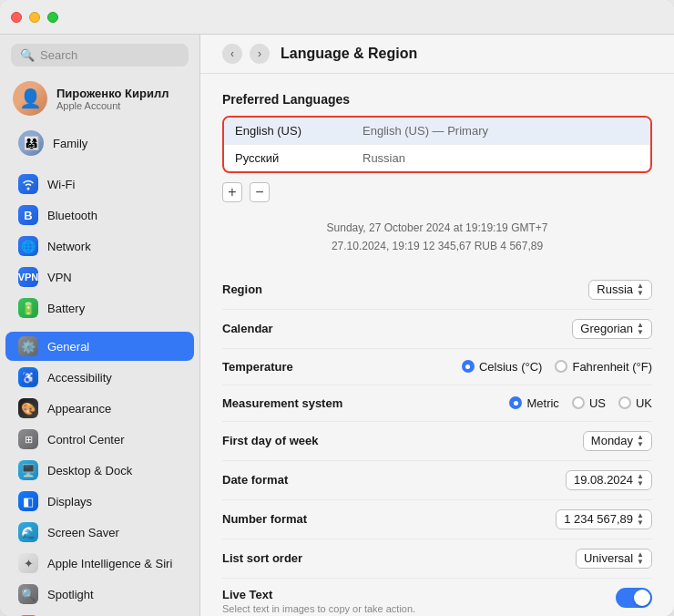 This screenshot has height=616, width=674. Describe the element at coordinates (31, 143) in the screenshot. I see `family-avatar: 👨‍👩‍👧` at that location.